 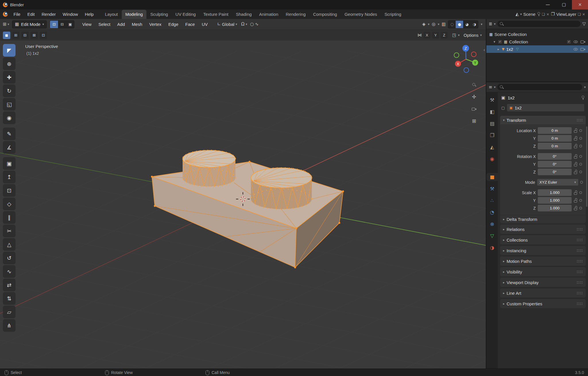 I want to click on snap-magnet-icon: Ω, so click(x=243, y=24).